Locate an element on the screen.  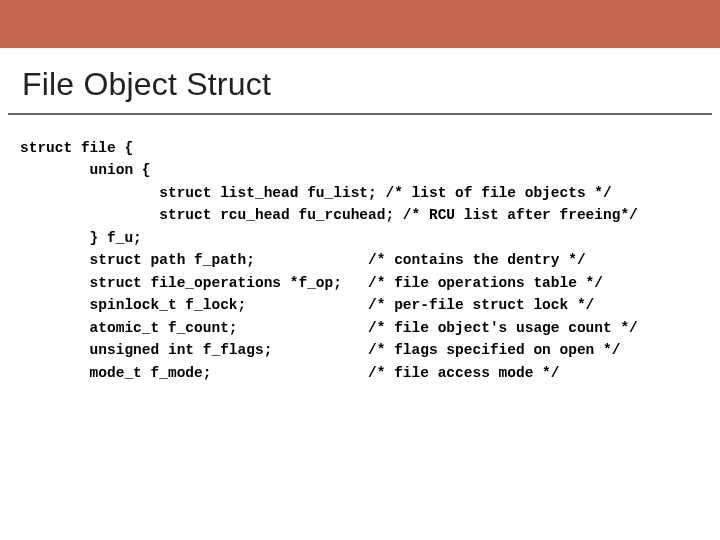
code-line: struct path f_path; /* contains the dent… is located at coordinates (303, 260).